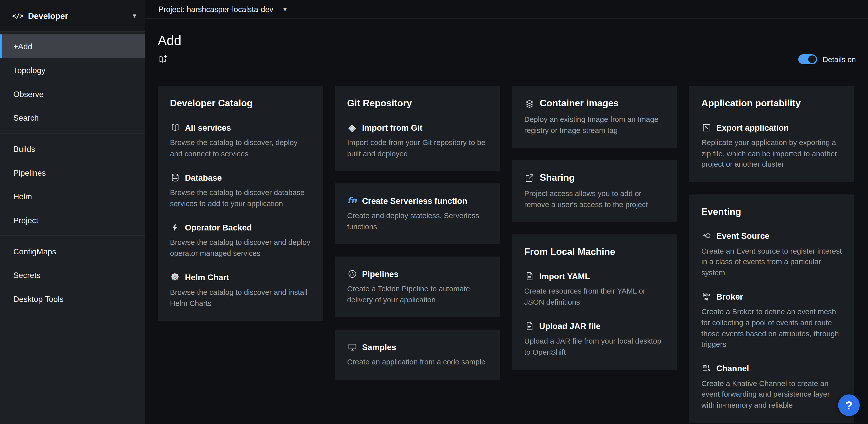 This screenshot has height=424, width=868. What do you see at coordinates (839, 59) in the screenshot?
I see `details-toggle-label: Details on` at bounding box center [839, 59].